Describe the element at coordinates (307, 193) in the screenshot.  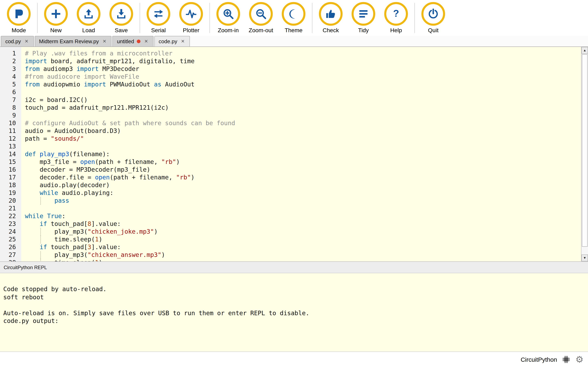
I see `code-line-19: while audio.playing:` at that location.